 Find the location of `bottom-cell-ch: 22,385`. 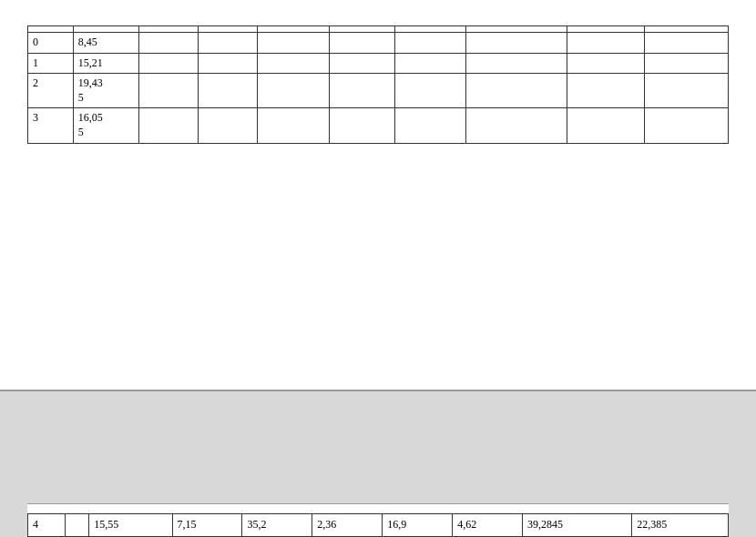

bottom-cell-ch: 22,385 is located at coordinates (680, 526).